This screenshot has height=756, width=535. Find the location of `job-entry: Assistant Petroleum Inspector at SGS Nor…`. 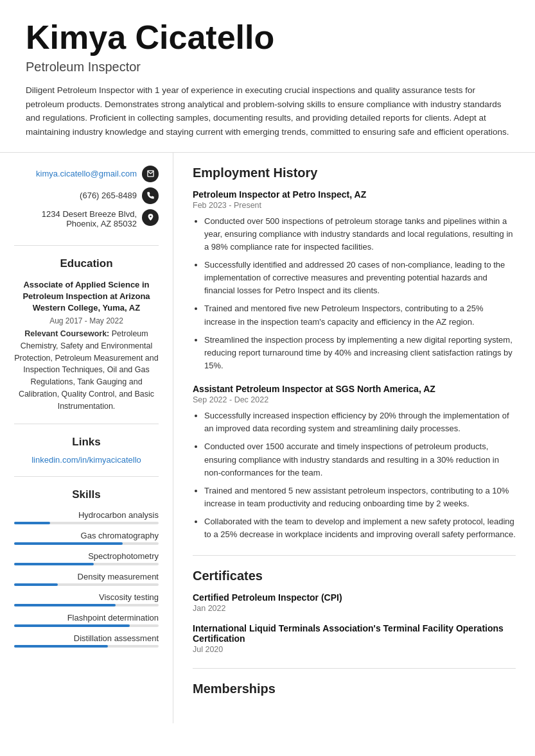

job-entry: Assistant Petroleum Inspector at SGS Nor… is located at coordinates (355, 462).